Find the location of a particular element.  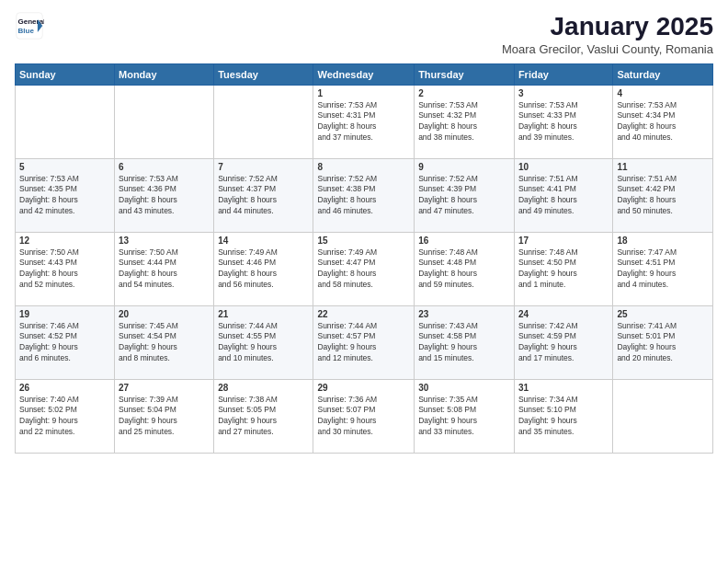

day-info: and 1 minute. is located at coordinates (563, 285).